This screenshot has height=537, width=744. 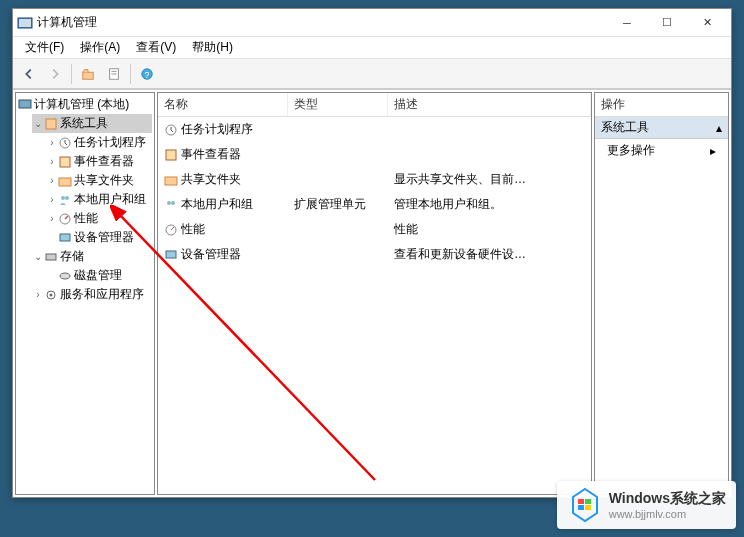 What do you see at coordinates (707, 23) in the screenshot?
I see `close-button: ✕` at bounding box center [707, 23].